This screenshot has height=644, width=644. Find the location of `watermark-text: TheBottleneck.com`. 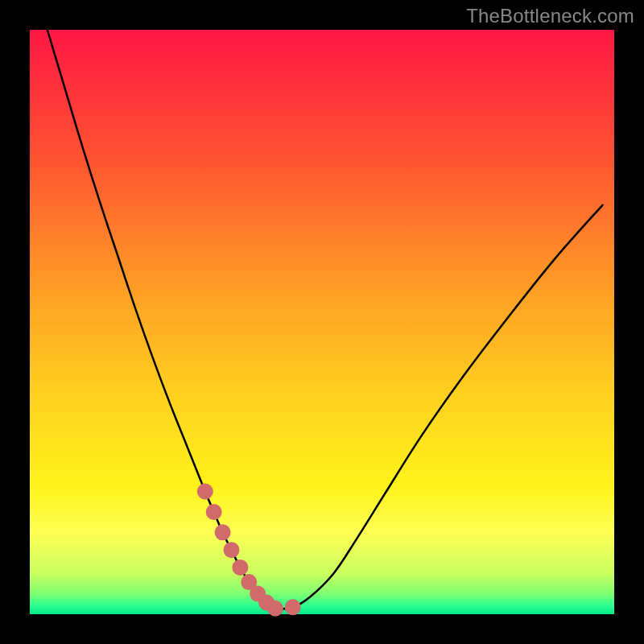

watermark-text: TheBottleneck.com is located at coordinates (551, 16).